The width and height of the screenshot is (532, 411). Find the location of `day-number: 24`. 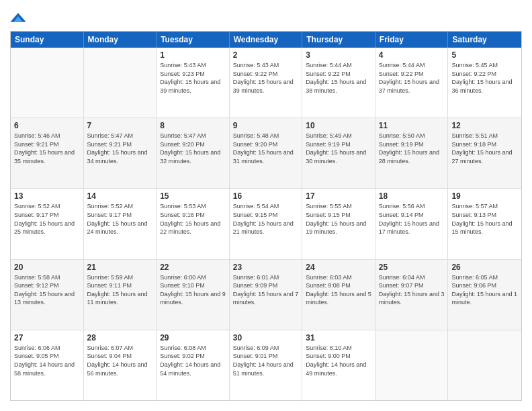

day-number: 24 is located at coordinates (339, 267).